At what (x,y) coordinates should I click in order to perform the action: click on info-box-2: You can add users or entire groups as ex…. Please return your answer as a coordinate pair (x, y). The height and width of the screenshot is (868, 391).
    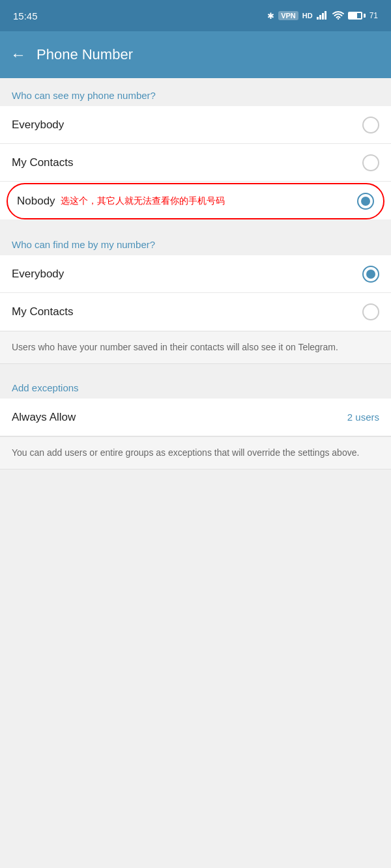
    Looking at the image, I should click on (195, 453).